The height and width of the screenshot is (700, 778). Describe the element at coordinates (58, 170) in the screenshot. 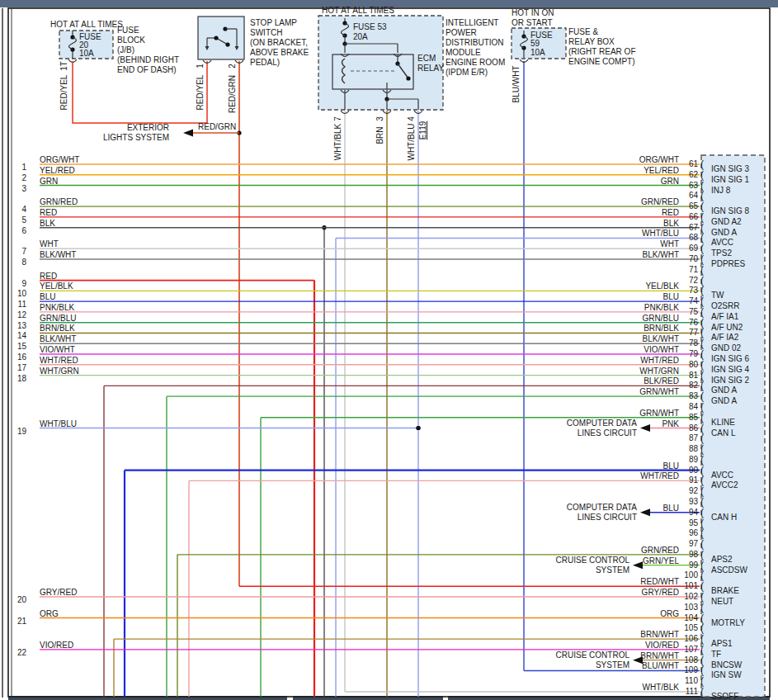

I see `left-row-wire-label: YEL/RED` at that location.